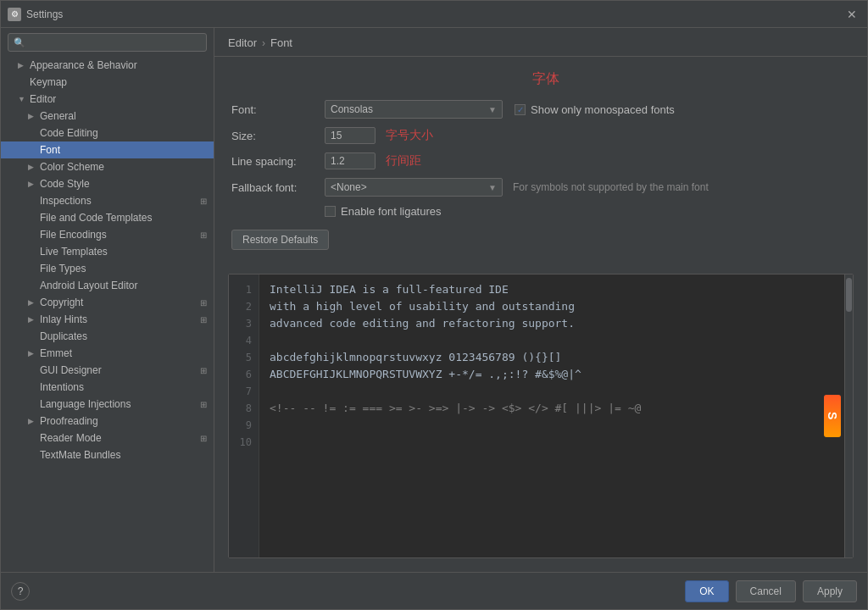  What do you see at coordinates (107, 99) in the screenshot?
I see `sidebar-item-editor: ▼Editor` at bounding box center [107, 99].